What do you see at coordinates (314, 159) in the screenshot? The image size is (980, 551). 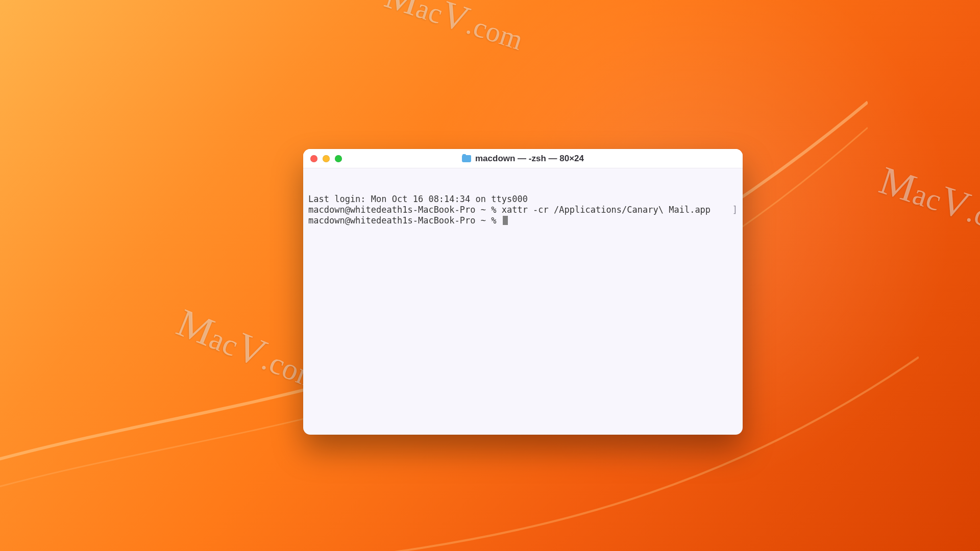 I see `close-button` at bounding box center [314, 159].